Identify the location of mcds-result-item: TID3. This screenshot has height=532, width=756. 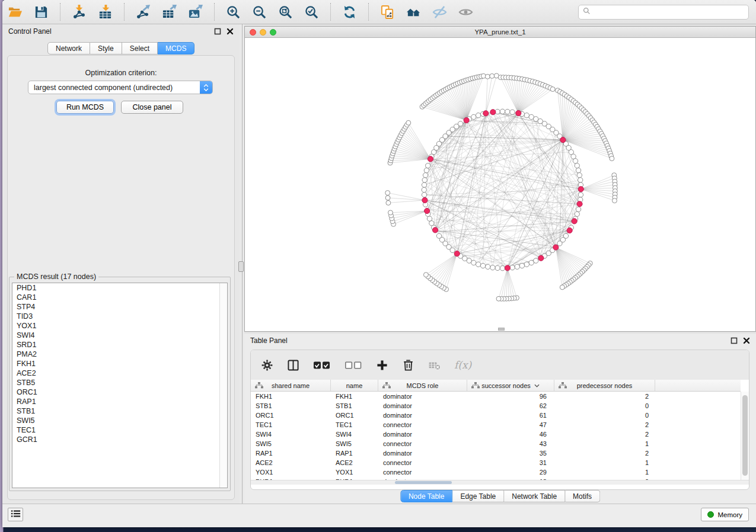
(120, 316).